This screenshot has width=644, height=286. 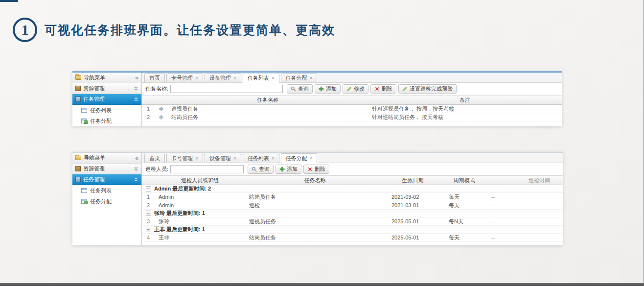 I want to click on nav-header-label: 导航菜单, so click(x=108, y=158).